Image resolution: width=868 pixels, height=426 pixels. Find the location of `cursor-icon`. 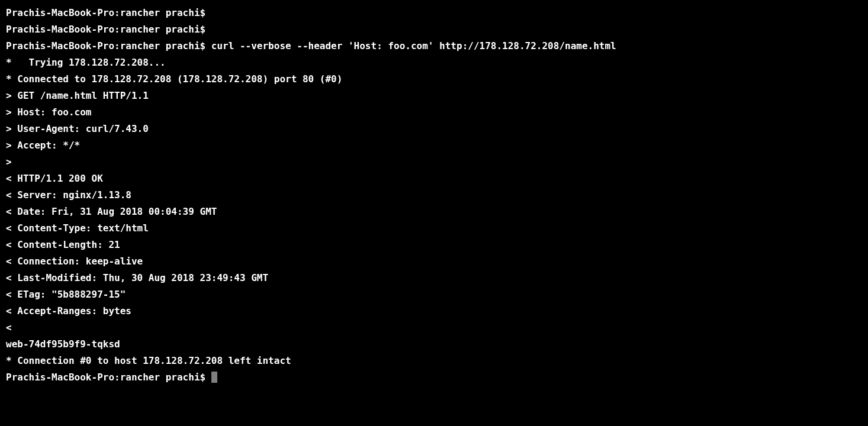

cursor-icon is located at coordinates (214, 377).